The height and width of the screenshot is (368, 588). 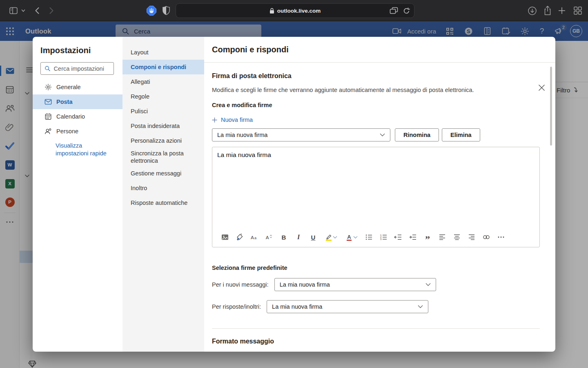 I want to click on category-sincronizza-posta: Sincronizza la posta elettronica, so click(x=163, y=157).